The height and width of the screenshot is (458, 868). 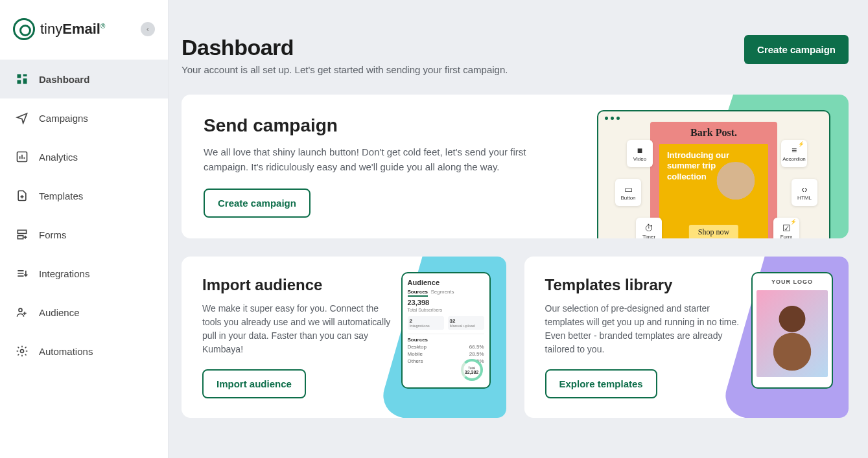 What do you see at coordinates (649, 228) in the screenshot?
I see `timer-icon: ⏱` at bounding box center [649, 228].